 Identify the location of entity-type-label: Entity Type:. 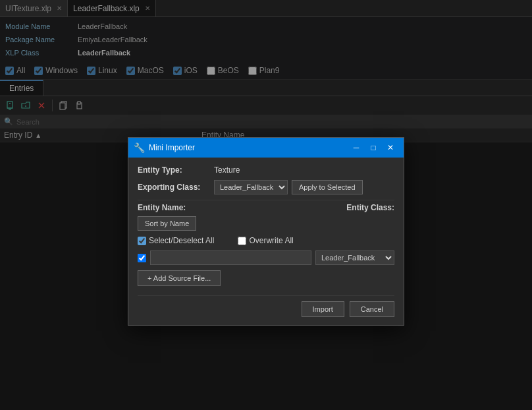
(174, 170).